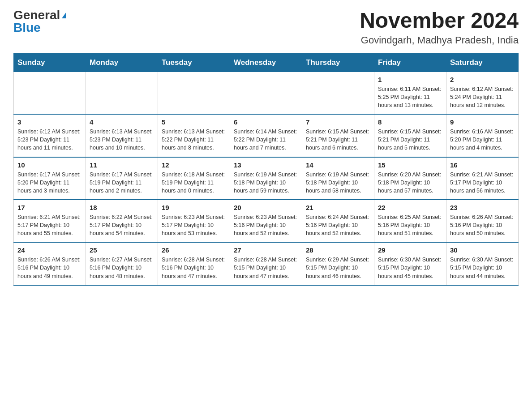 The height and width of the screenshot is (411, 532). Describe the element at coordinates (410, 93) in the screenshot. I see `calendar-cell: 1Sunrise: 6:11 AM Sunset: 5:25 PM Daylig…` at that location.